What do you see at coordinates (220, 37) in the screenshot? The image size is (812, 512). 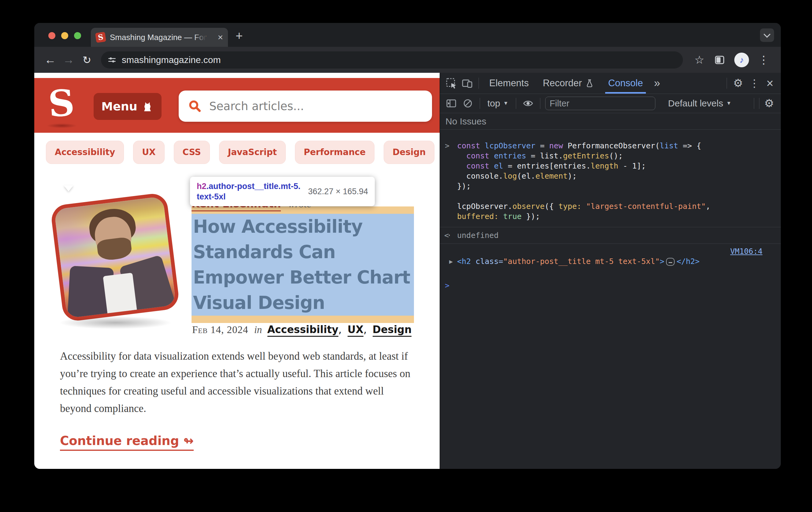 I see `tab-close-icon: ×` at bounding box center [220, 37].